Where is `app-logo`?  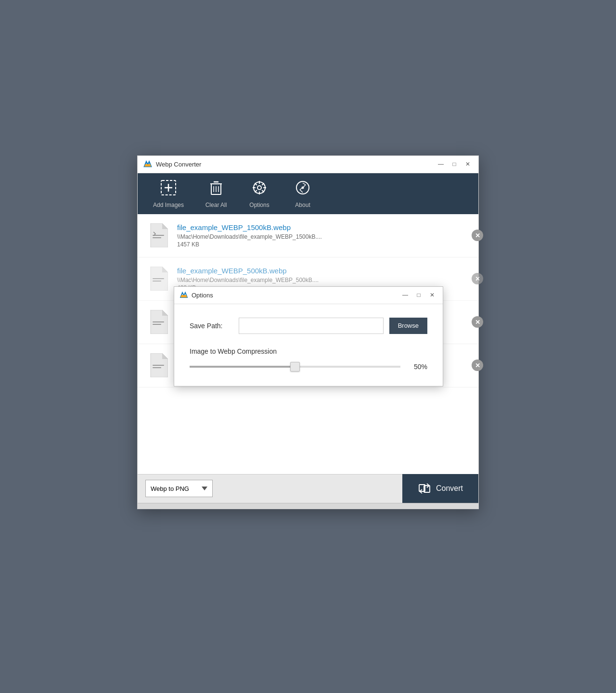
app-logo is located at coordinates (148, 164).